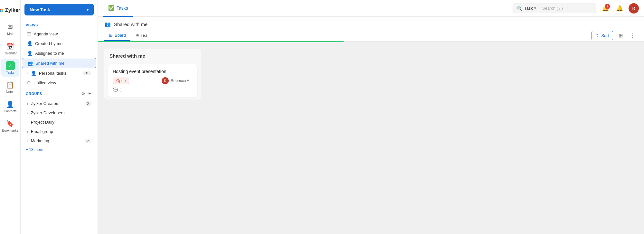 This screenshot has width=644, height=234. What do you see at coordinates (59, 122) in the screenshot?
I see `sidebar-item-project-daily: › Project Daily` at bounding box center [59, 122].